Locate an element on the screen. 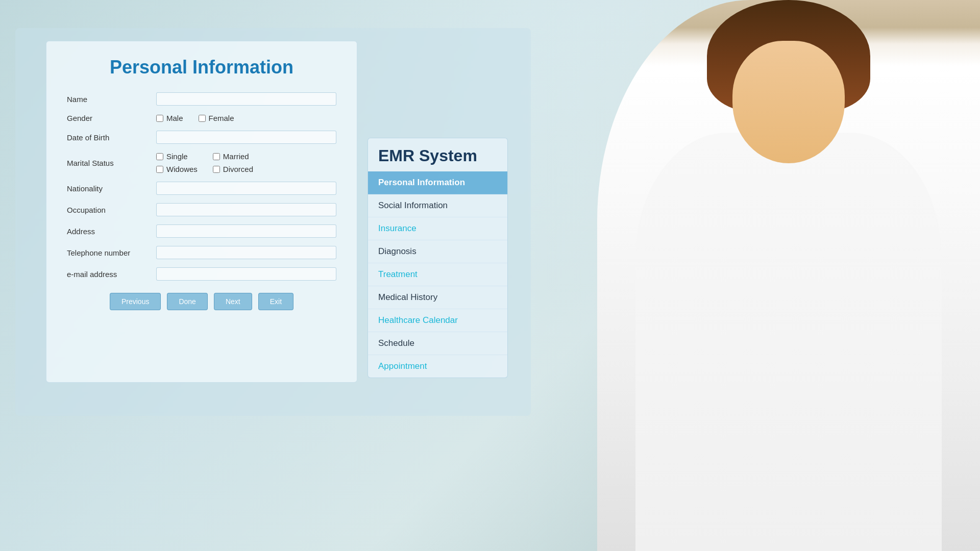 This screenshot has width=980, height=551. telephone-label: Telephone number is located at coordinates (106, 253).